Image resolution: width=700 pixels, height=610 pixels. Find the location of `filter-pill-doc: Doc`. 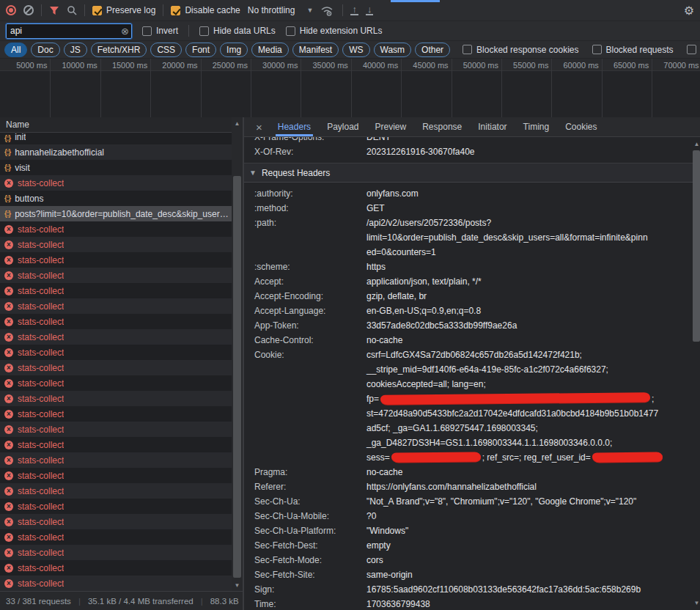

filter-pill-doc: Doc is located at coordinates (45, 50).